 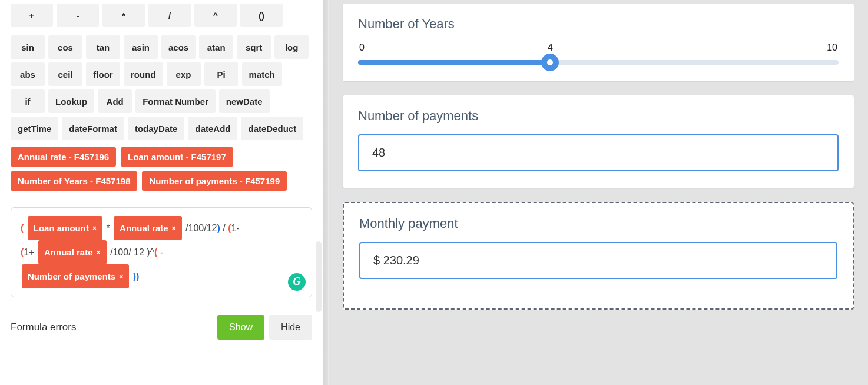 What do you see at coordinates (362, 48) in the screenshot?
I see `slider-min-label: 0` at bounding box center [362, 48].